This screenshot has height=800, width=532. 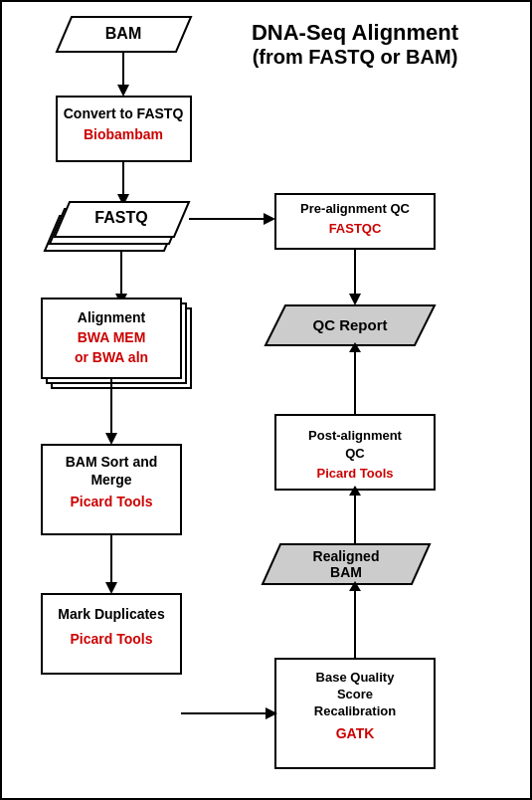 What do you see at coordinates (356, 57) in the screenshot?
I see `title-line2: (from FASTQ or BAM)` at bounding box center [356, 57].